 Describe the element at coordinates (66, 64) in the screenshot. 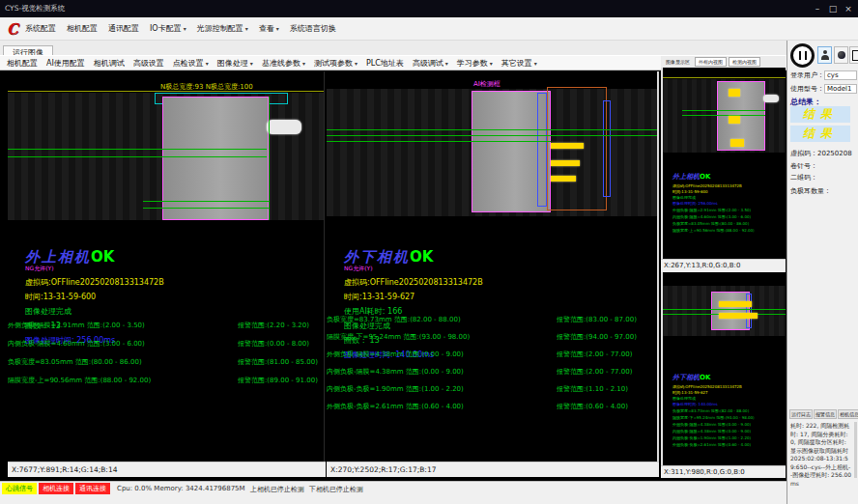

I see `tool-ai-config: AI使用配置` at that location.